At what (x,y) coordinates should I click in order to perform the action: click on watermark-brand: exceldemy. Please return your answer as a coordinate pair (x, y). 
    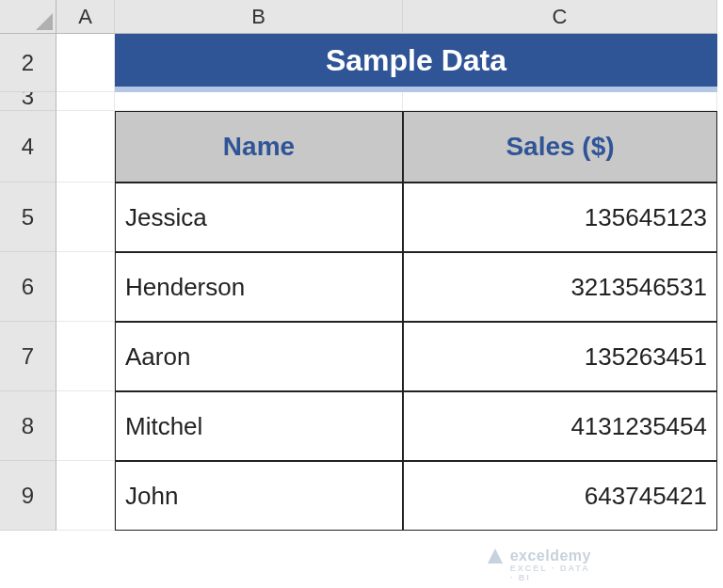
    Looking at the image, I should click on (551, 556).